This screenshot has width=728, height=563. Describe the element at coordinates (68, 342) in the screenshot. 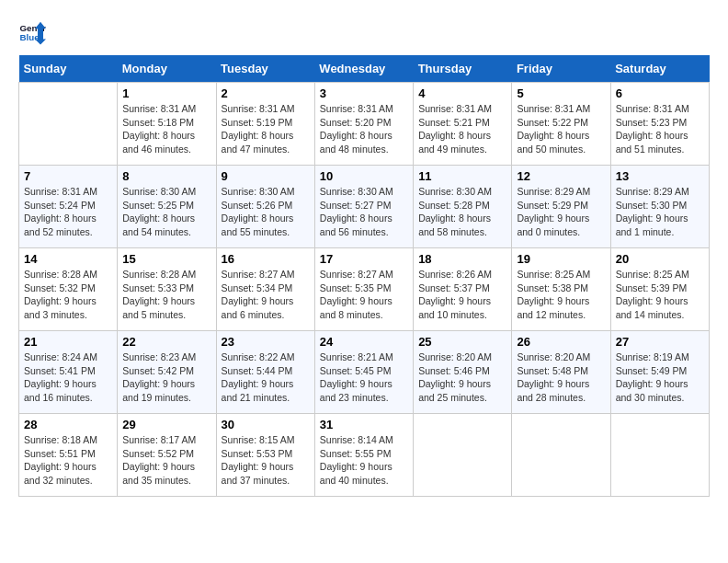

I see `day-number: 21` at that location.